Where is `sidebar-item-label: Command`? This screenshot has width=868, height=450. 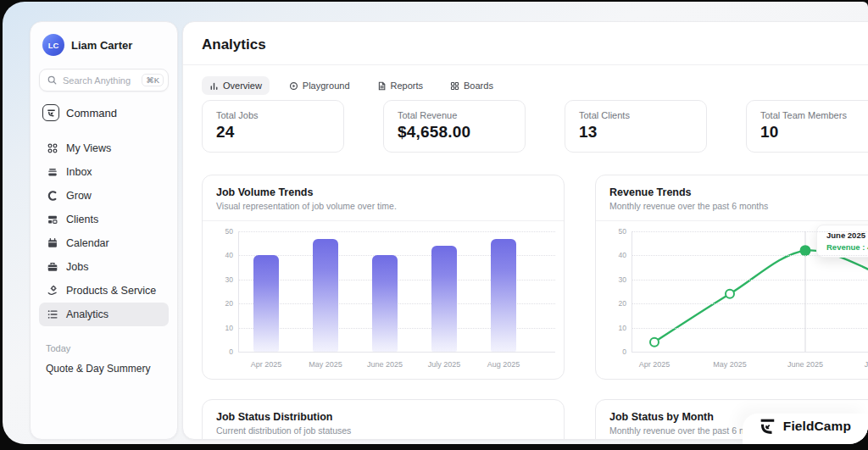
sidebar-item-label: Command is located at coordinates (92, 114).